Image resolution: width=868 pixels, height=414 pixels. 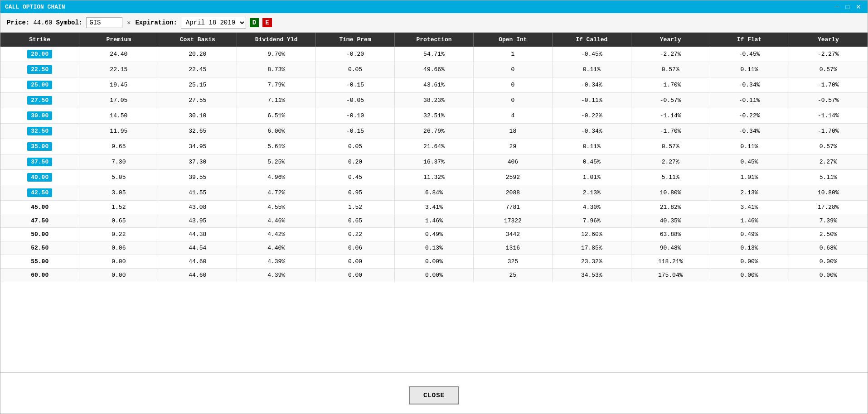 I want to click on yearly1-cell: -2.27%, so click(x=670, y=54).